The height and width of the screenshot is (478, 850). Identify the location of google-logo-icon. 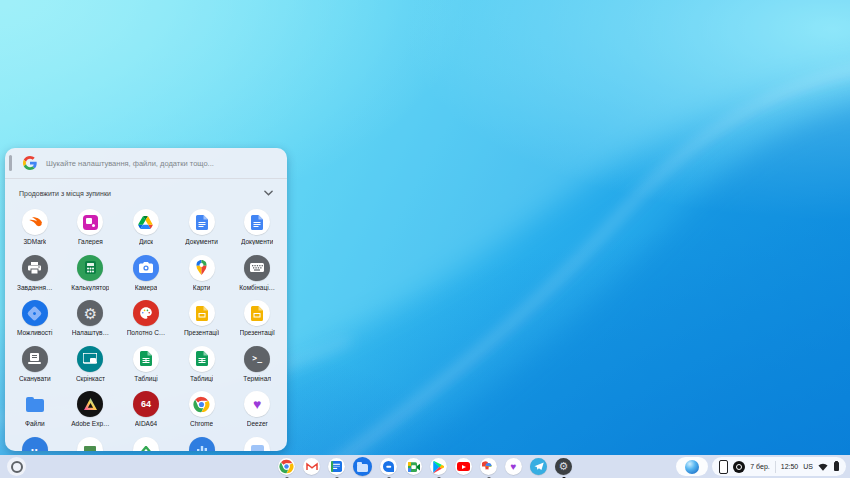
(30, 163).